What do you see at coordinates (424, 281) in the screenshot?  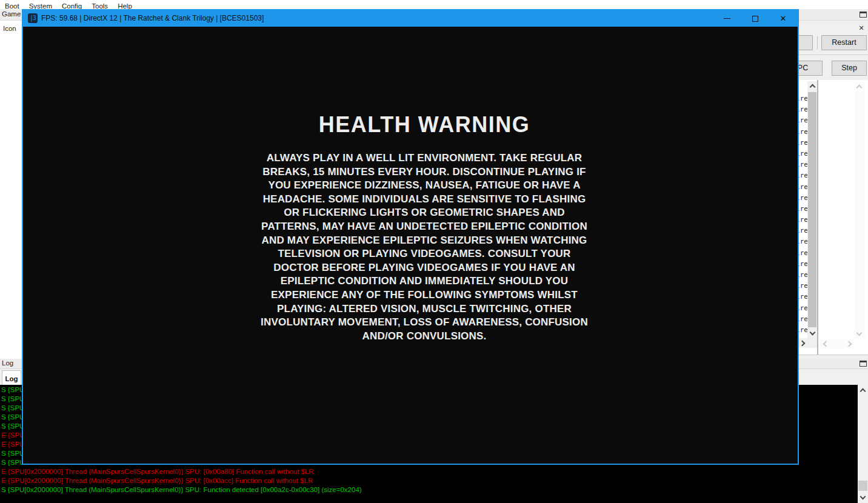 I see `health-warning-line: EPILEPTIC CONDITION AND IMMEDIATELY SHOU…` at bounding box center [424, 281].